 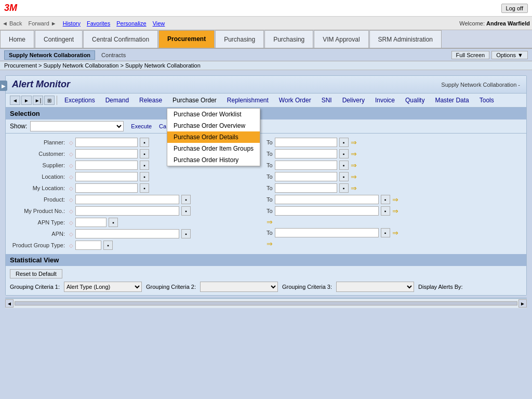 I want to click on product-group-browse: ▪, so click(x=108, y=245).